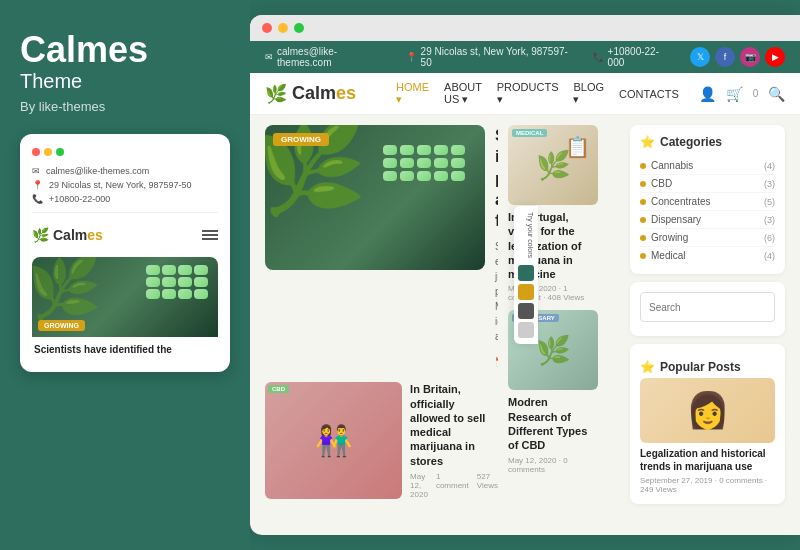 This screenshot has height=550, width=800. What do you see at coordinates (60, 152) in the screenshot?
I see `dot-green` at bounding box center [60, 152].